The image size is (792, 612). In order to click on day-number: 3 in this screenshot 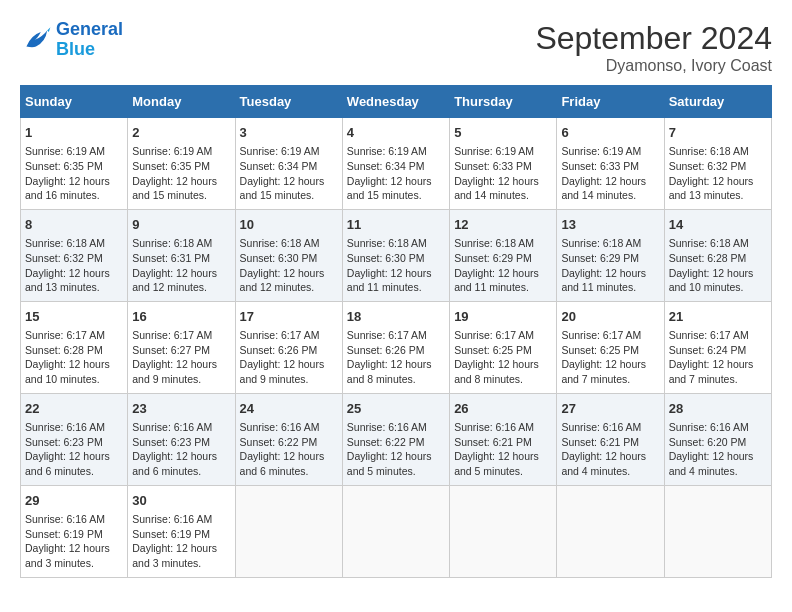, I will do `click(289, 133)`.